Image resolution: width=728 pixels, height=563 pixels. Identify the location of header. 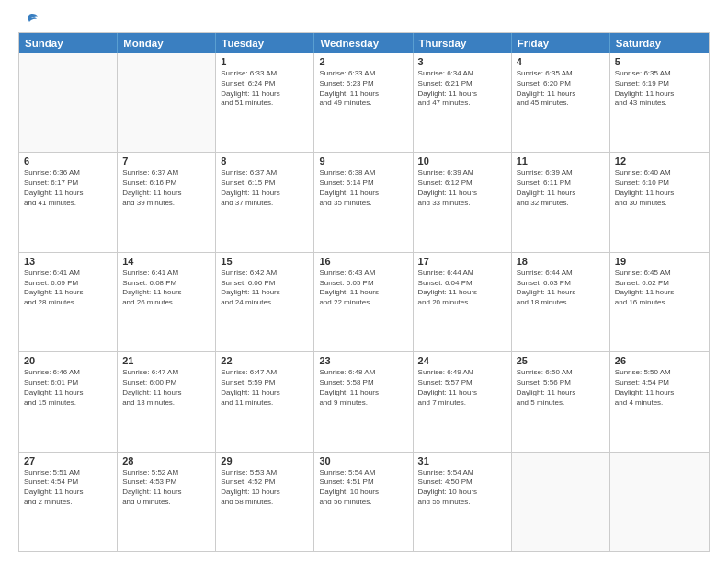
(364, 20).